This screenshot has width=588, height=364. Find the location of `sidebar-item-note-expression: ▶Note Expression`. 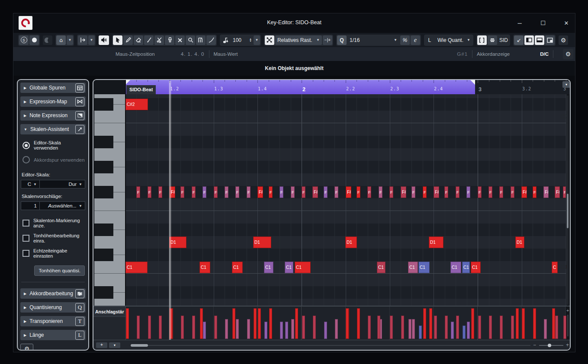

sidebar-item-note-expression: ▶Note Expression is located at coordinates (53, 115).